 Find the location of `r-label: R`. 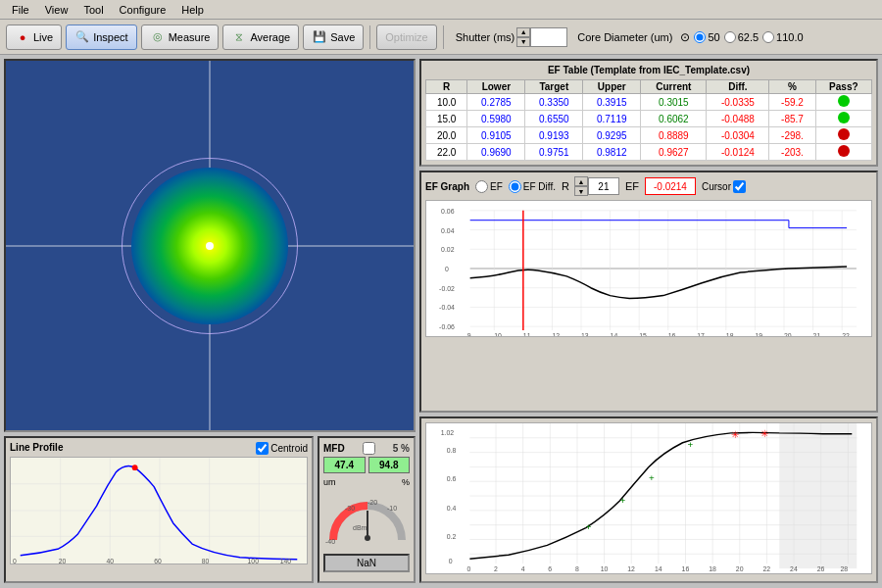

r-label: R is located at coordinates (565, 186).